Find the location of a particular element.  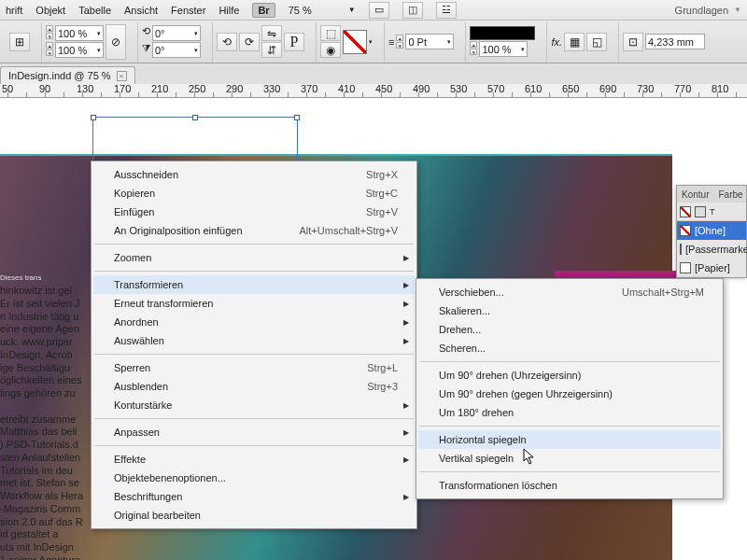

select-content-icon: ◉ is located at coordinates (331, 50).